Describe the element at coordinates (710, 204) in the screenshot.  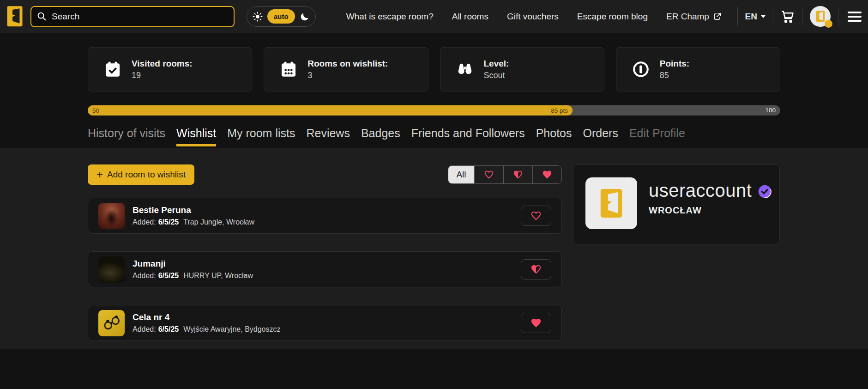
I see `profile-info: useraccount WROCŁAW` at that location.